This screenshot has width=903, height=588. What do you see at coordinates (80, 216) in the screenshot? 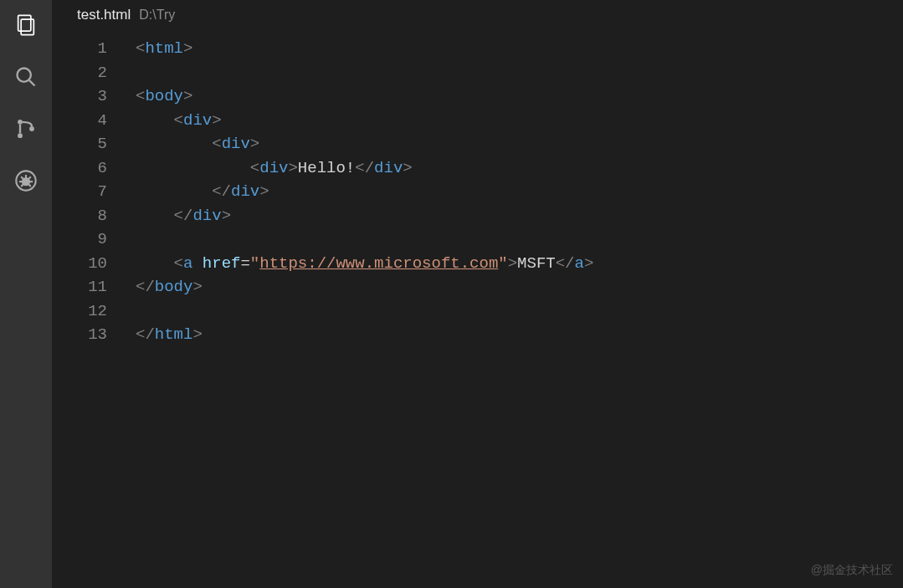
I see `line-number: 8` at bounding box center [80, 216].